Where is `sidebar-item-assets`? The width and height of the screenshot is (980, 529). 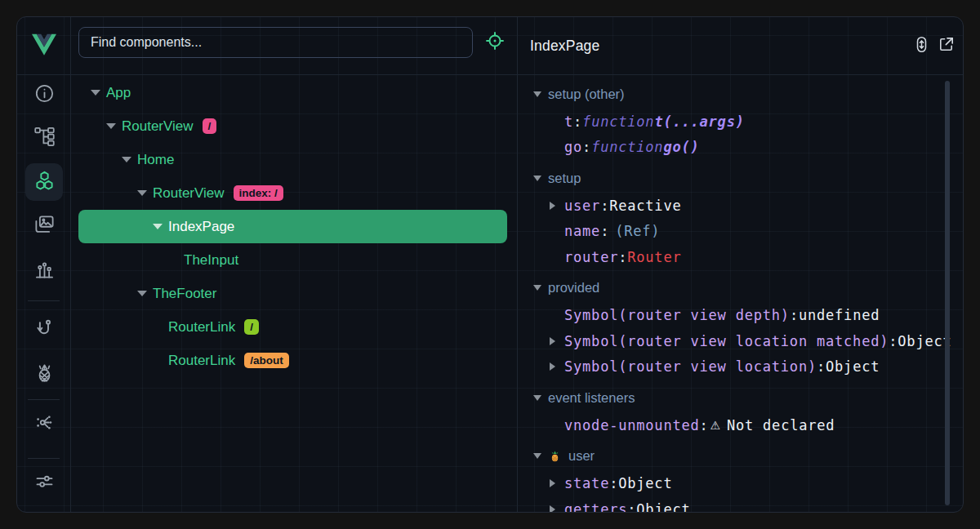
sidebar-item-assets is located at coordinates (44, 226).